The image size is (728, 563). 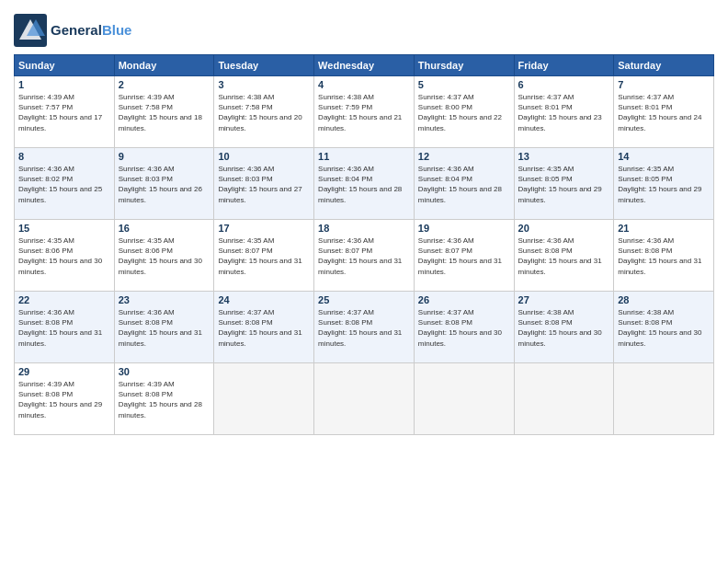 I want to click on calendar-cell: 15 Sunrise: 4:35 AMSunset: 8:06 PMDaylig…, so click(x=64, y=256).